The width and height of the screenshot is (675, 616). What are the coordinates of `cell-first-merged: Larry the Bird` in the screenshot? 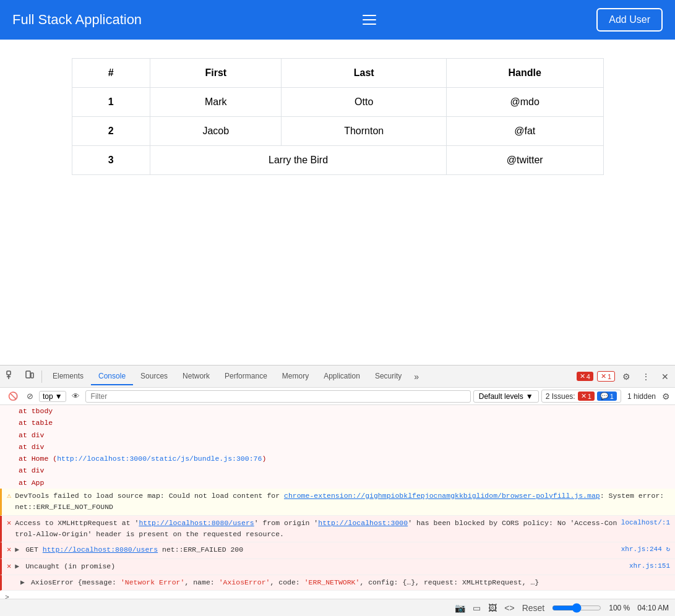 It's located at (298, 161).